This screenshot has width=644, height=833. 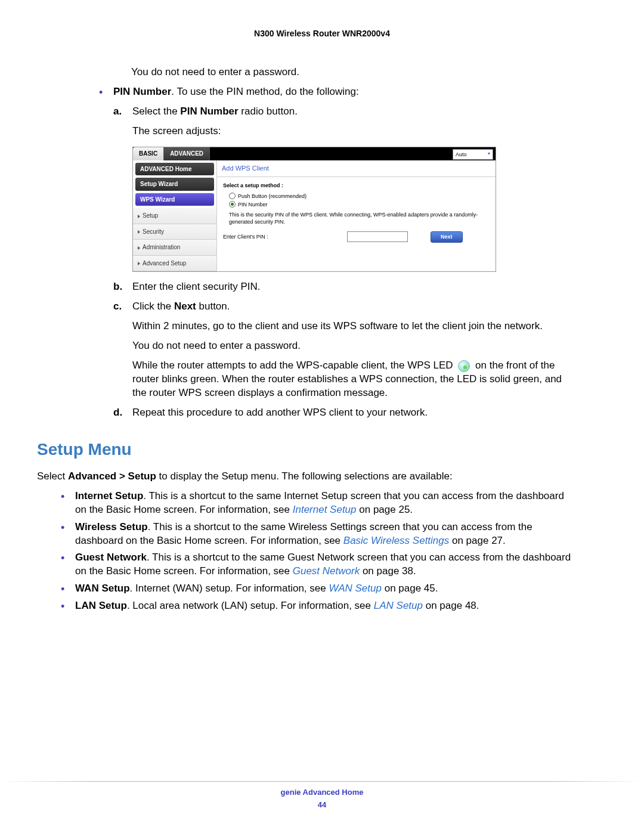 What do you see at coordinates (343, 350) in the screenshot?
I see `step-c: c. Click the Next button. Within 2 minut…` at bounding box center [343, 350].